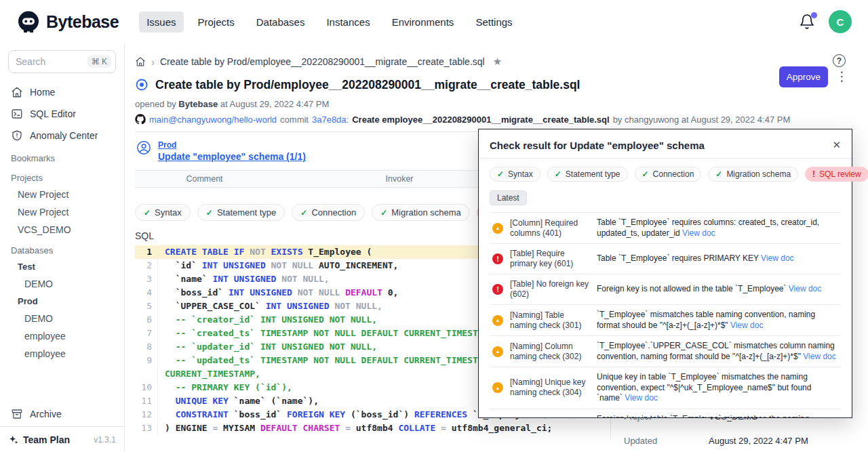  I want to click on anomaly-center-icon, so click(17, 136).